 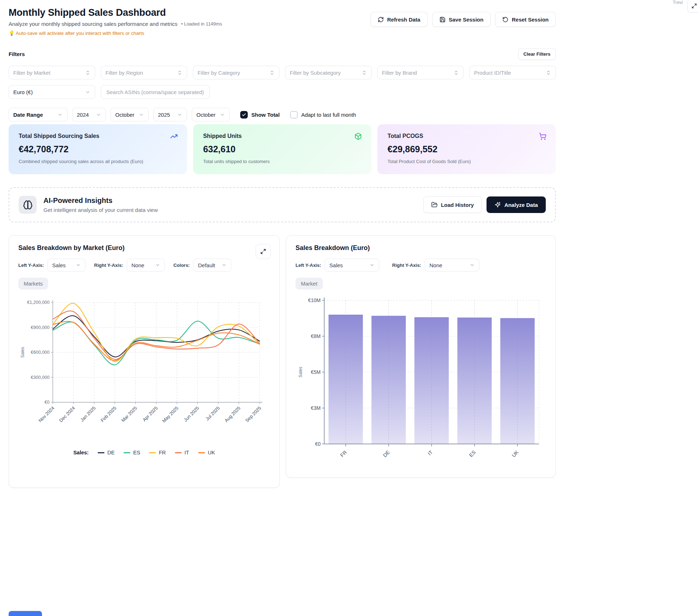 I want to click on package-icon, so click(x=358, y=136).